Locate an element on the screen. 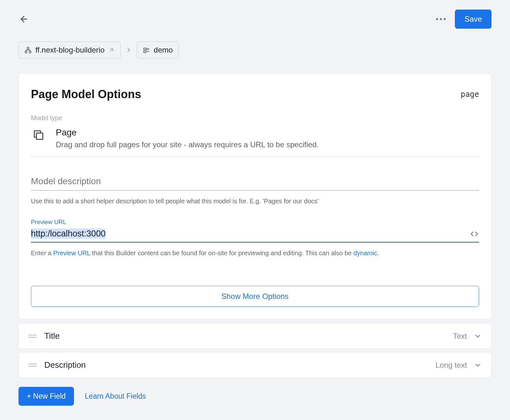 Image resolution: width=510 pixels, height=420 pixels. breadcrumb: ff.next-blog-builderio demo is located at coordinates (255, 50).